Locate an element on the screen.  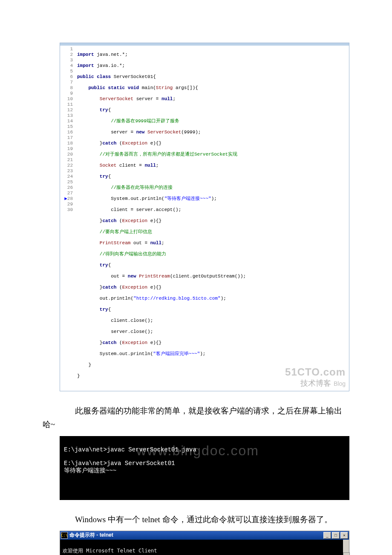
maximize-button: □ is located at coordinates (336, 535).